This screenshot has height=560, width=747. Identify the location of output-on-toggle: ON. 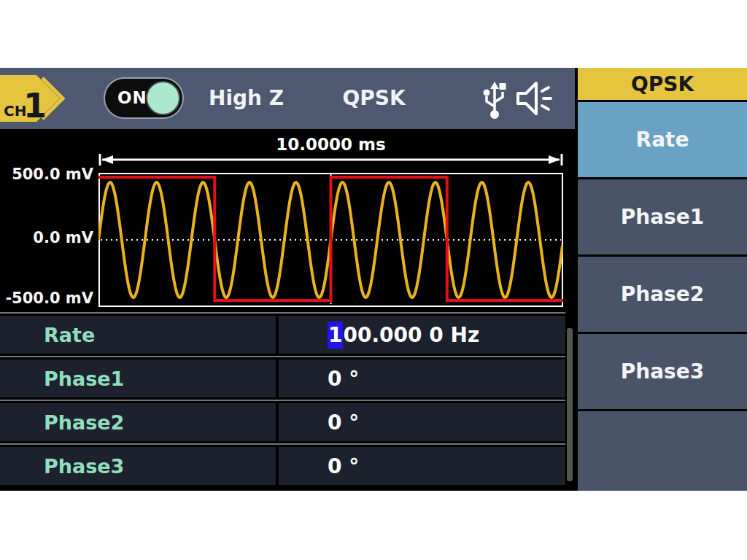
(144, 98).